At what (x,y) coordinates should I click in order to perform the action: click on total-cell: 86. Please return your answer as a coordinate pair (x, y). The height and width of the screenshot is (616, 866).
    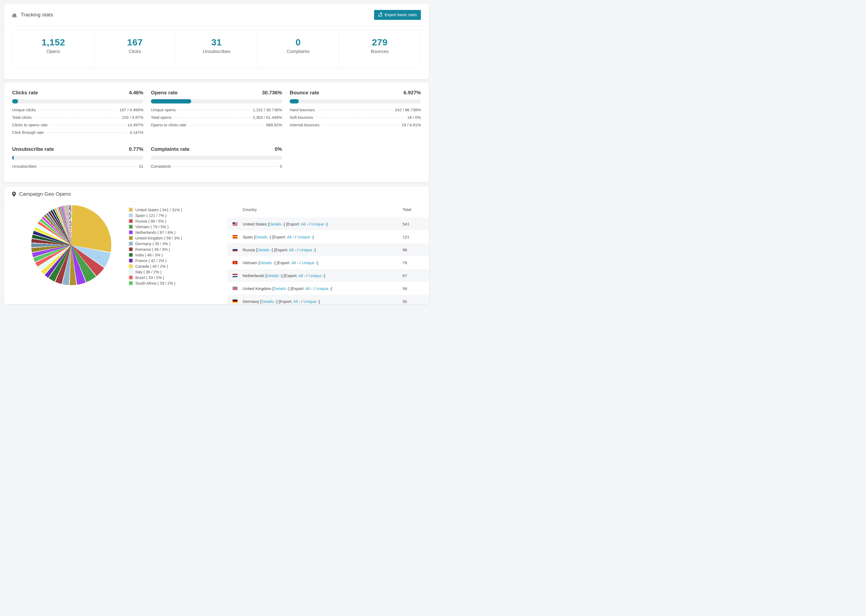
    Looking at the image, I should click on (416, 250).